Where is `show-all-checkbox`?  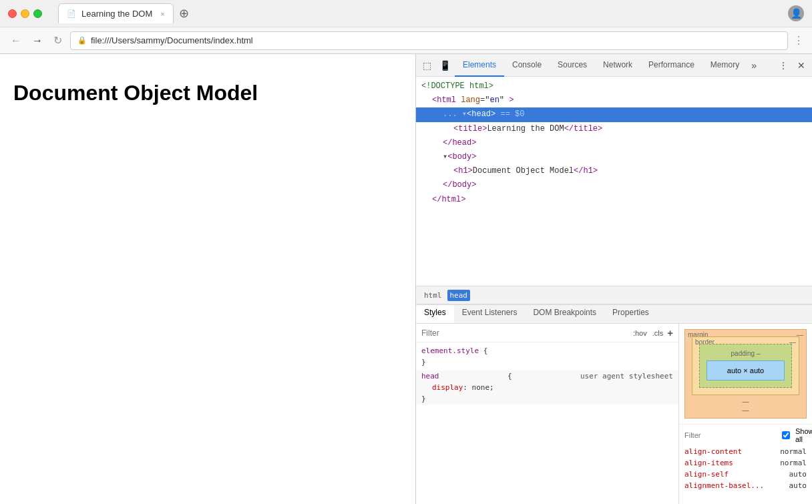 show-all-checkbox is located at coordinates (786, 435).